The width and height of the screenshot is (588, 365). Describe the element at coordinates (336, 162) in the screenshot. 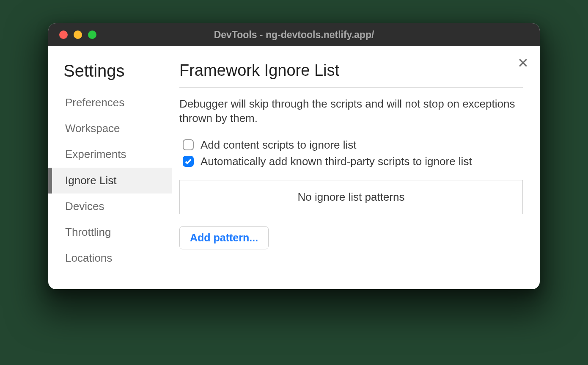

I see `checkbox-label: Automatically add known third-party scri…` at that location.